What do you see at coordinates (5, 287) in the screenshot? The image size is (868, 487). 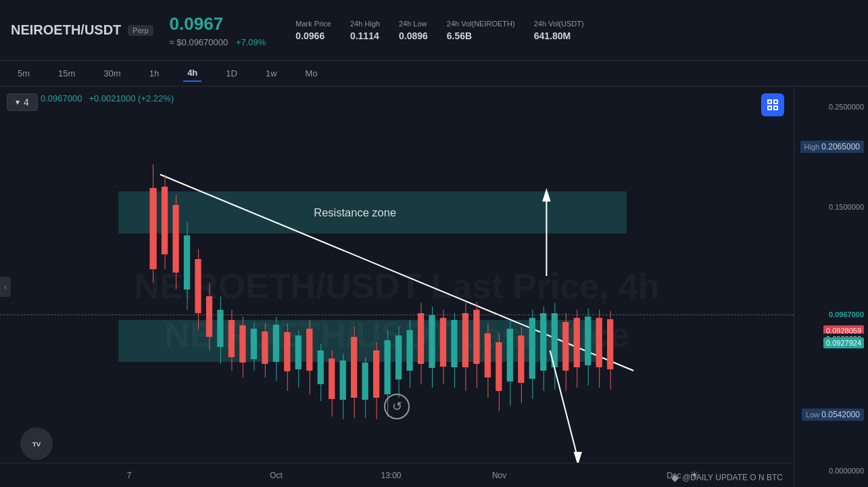 I see `left-collapse-button: ‹` at bounding box center [5, 287].